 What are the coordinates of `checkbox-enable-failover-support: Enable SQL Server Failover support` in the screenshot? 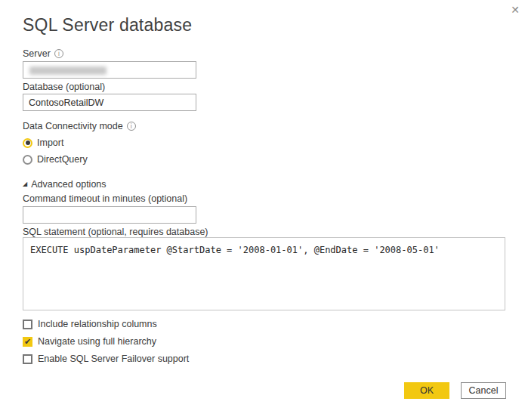 It's located at (106, 359).